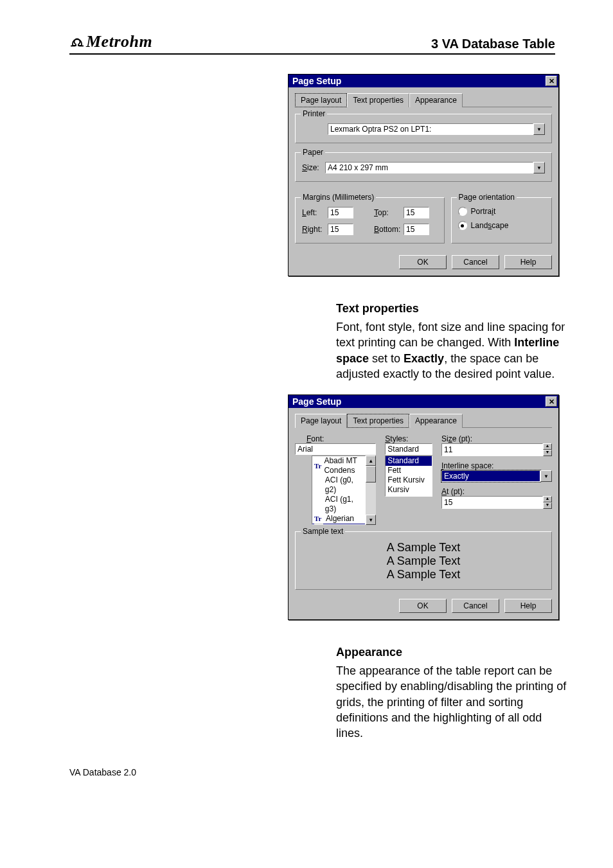 The width and height of the screenshot is (613, 868). I want to click on styles-listbox: Standard Fett Fett Kursiv Kursiv, so click(409, 476).